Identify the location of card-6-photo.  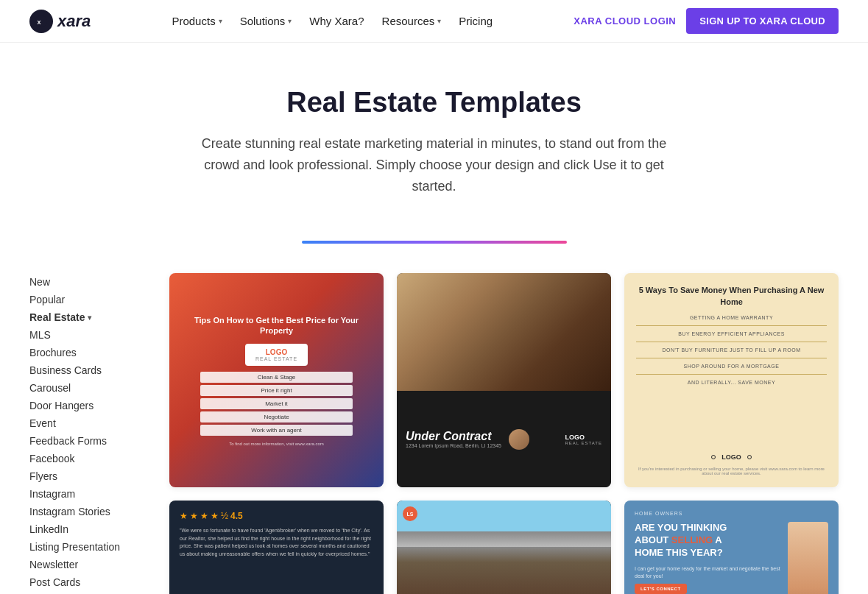
(808, 558).